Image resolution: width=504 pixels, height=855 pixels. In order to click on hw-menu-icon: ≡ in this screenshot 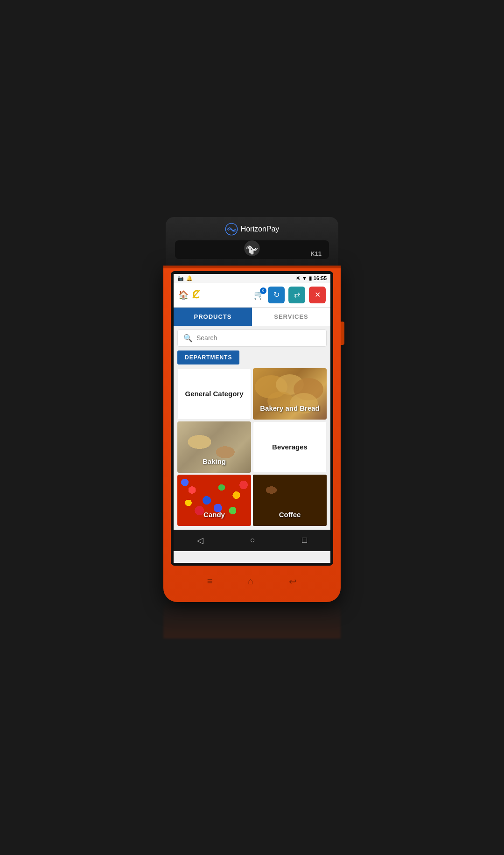, I will do `click(210, 582)`.